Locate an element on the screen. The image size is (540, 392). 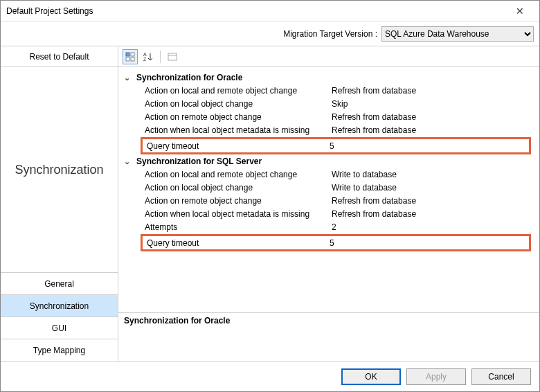
description-area: Synchronization for Oracle is located at coordinates (329, 337).